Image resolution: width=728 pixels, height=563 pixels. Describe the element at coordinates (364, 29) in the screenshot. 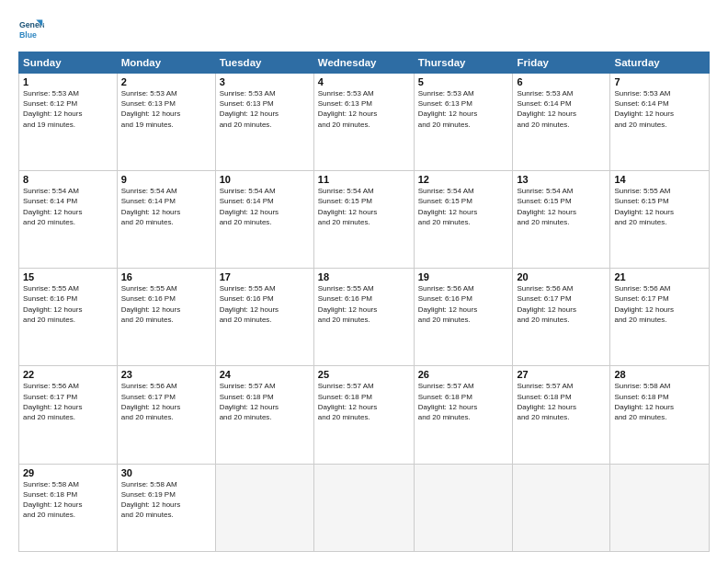

I see `header: General Blue` at that location.